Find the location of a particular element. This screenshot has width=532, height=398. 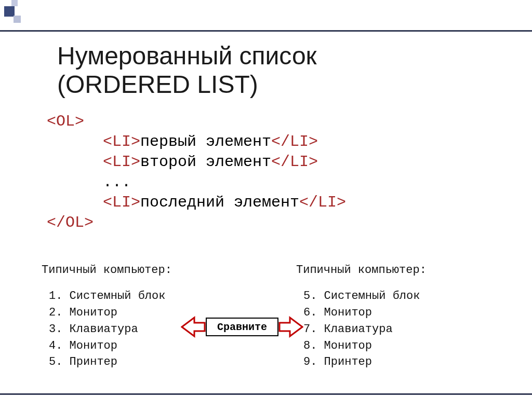

list-item: 5. Принтер is located at coordinates (141, 362).